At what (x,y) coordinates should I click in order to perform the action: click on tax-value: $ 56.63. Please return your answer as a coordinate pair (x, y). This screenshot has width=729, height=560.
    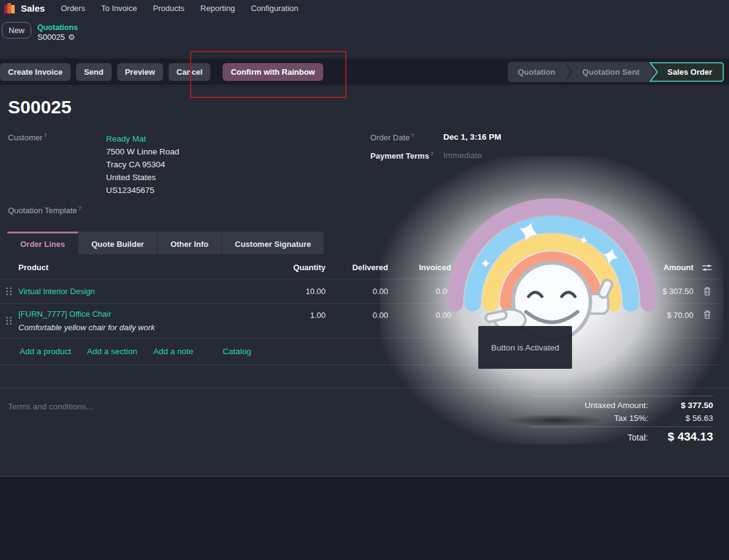
    Looking at the image, I should click on (685, 418).